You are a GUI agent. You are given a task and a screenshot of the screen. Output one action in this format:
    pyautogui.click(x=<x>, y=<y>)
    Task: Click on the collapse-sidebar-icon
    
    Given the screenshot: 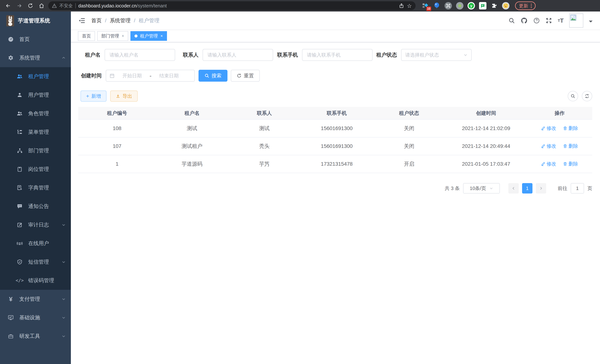 What is the action you would take?
    pyautogui.click(x=82, y=21)
    